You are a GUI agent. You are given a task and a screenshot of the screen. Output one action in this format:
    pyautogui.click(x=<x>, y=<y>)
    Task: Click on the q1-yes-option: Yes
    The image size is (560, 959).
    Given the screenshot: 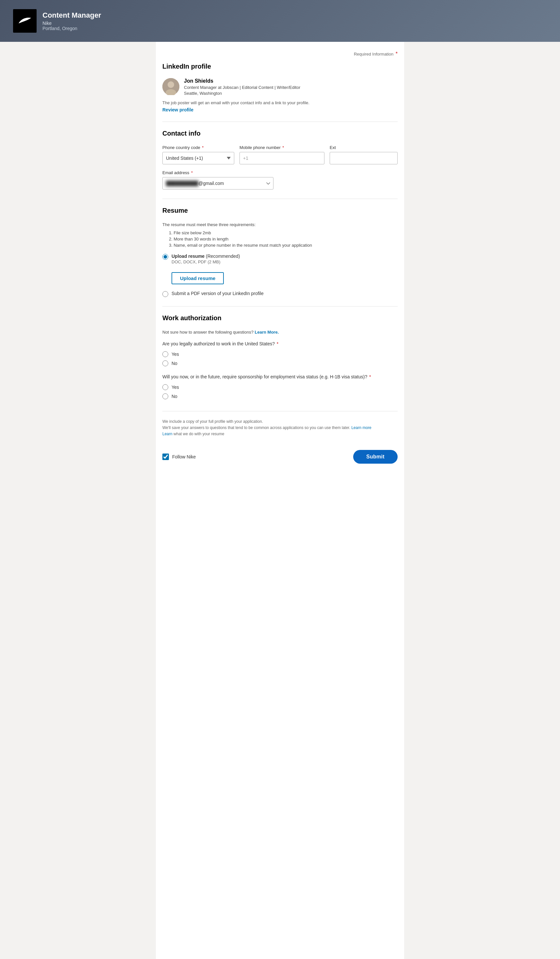 What is the action you would take?
    pyautogui.click(x=280, y=354)
    